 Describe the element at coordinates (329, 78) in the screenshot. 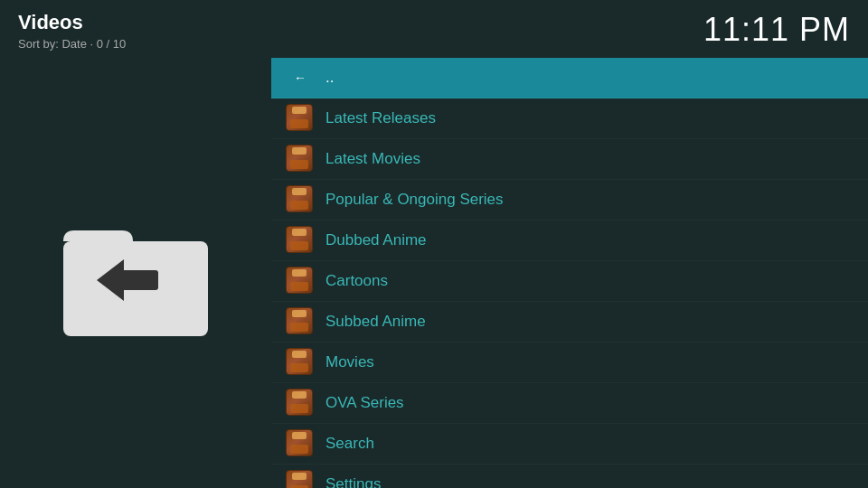

I see `back-label: ..` at that location.